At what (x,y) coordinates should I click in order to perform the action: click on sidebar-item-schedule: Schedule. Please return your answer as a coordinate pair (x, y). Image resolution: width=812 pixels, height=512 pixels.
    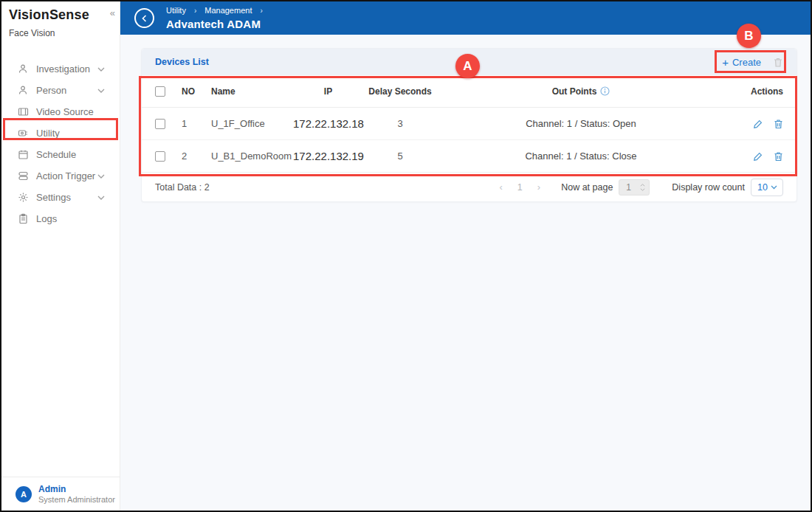
    Looking at the image, I should click on (61, 155).